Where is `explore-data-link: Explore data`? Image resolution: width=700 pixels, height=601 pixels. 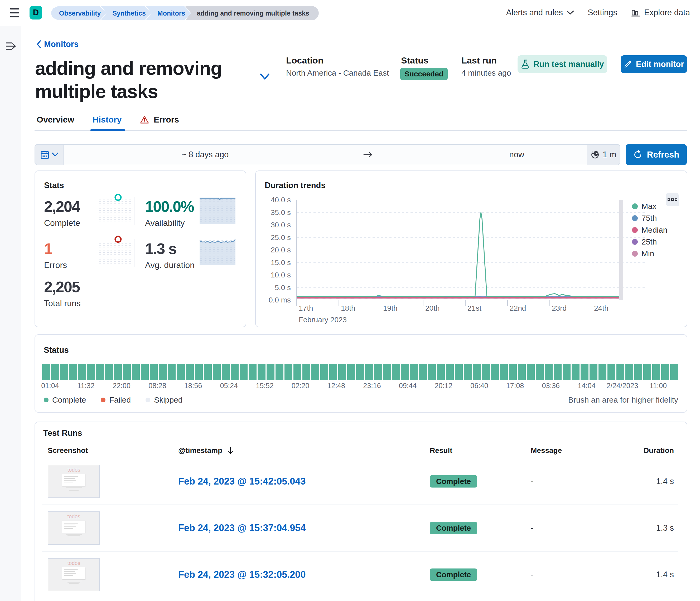
explore-data-link: Explore data is located at coordinates (660, 13).